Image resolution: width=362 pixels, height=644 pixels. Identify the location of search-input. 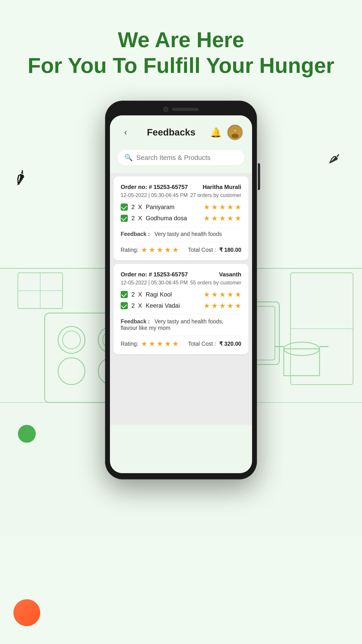
(187, 158).